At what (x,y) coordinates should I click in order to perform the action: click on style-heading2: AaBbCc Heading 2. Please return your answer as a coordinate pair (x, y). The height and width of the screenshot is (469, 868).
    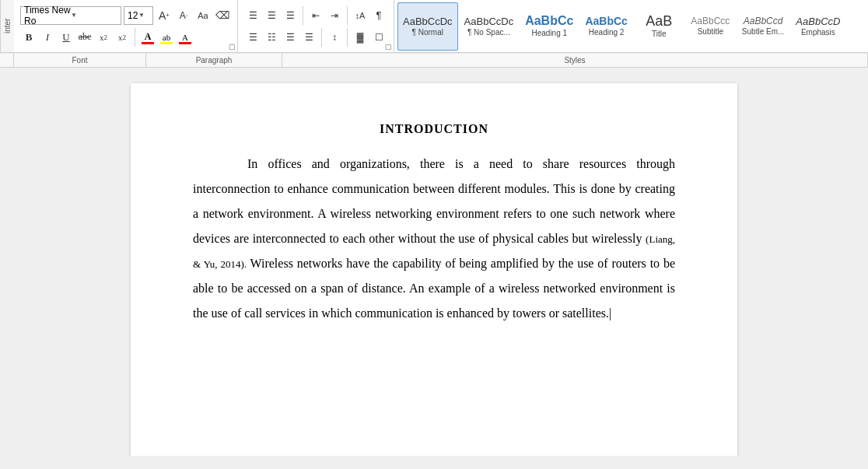
    Looking at the image, I should click on (606, 26).